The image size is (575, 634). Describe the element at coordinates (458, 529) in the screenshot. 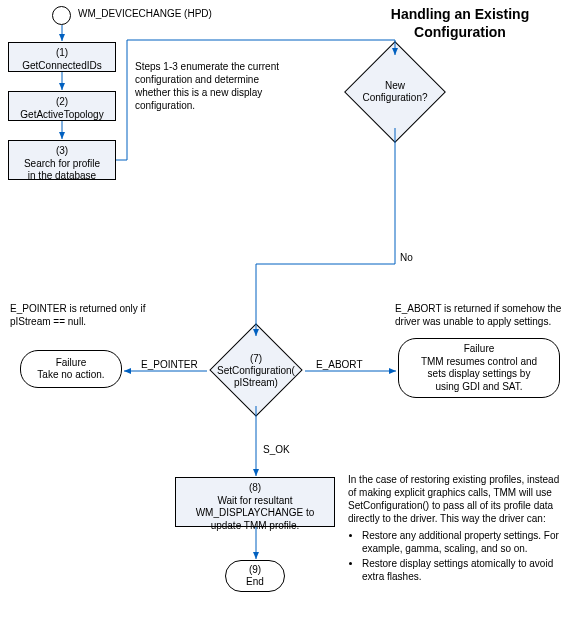

I see `annotation-restore-profiles: In the case of restoring existing profil…` at that location.